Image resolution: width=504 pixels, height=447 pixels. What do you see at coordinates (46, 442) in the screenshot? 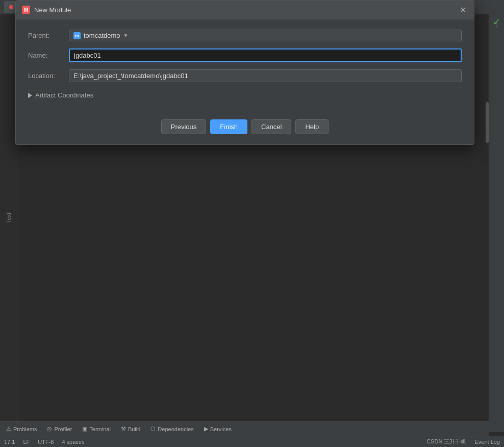
I see `status-charset: UTF-8` at bounding box center [46, 442].